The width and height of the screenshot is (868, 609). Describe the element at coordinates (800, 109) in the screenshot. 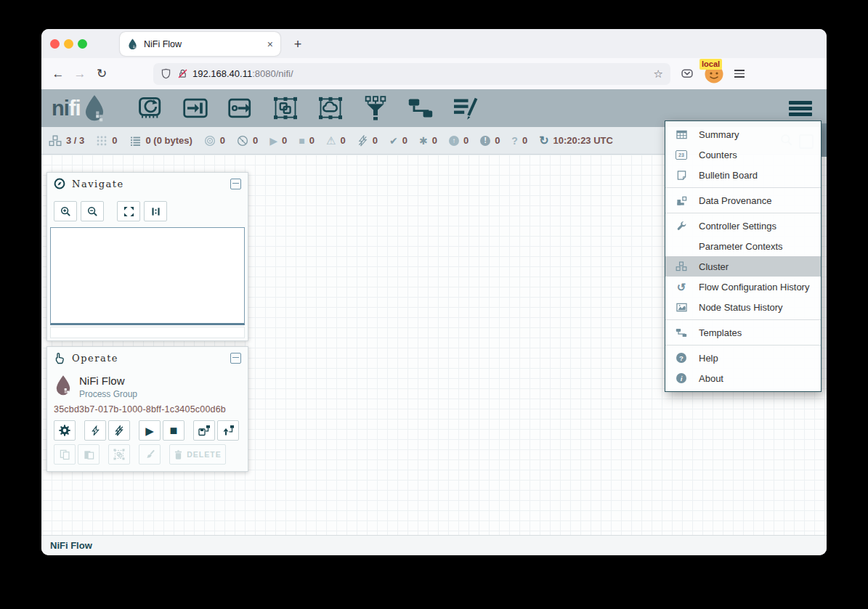

I see `nifi-global-menu-button` at that location.